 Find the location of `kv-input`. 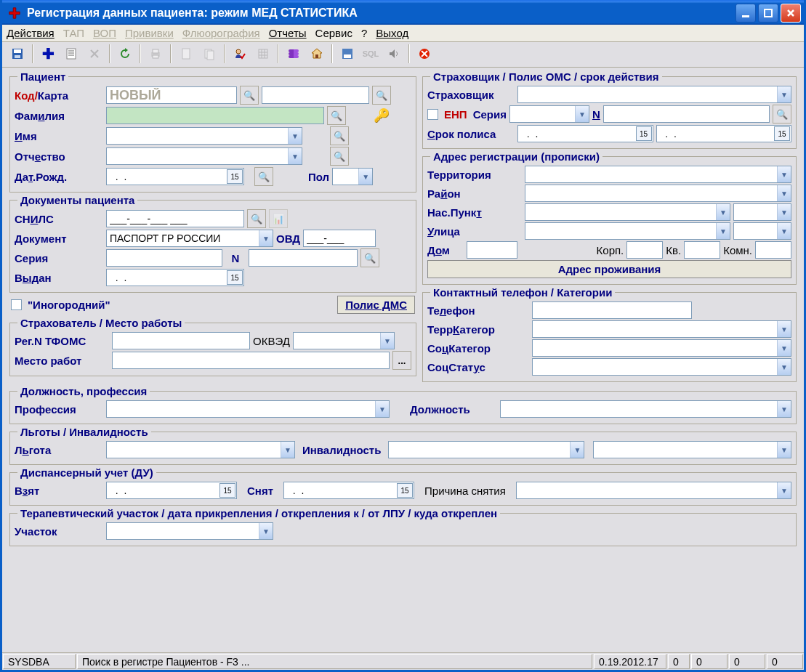

kv-input is located at coordinates (702, 250).